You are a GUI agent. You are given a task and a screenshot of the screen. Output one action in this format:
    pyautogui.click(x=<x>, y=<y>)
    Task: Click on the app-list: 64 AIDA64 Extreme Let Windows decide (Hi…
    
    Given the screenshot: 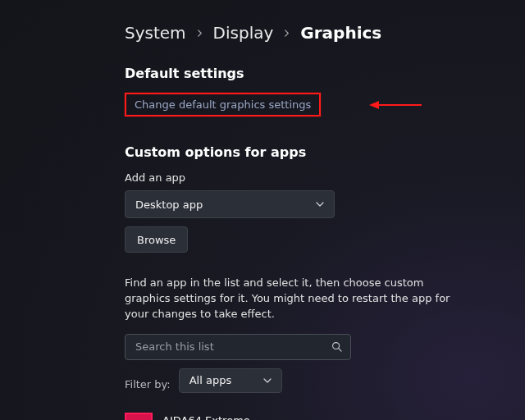 What is the action you would take?
    pyautogui.click(x=325, y=417)
    